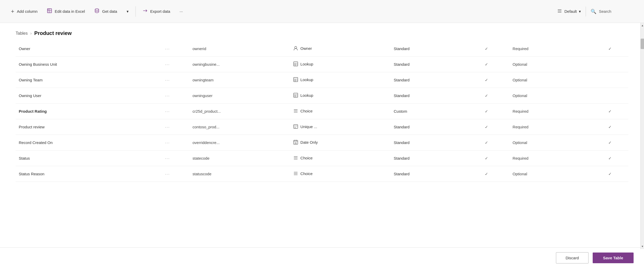 Image resolution: width=644 pixels, height=270 pixels. Describe the element at coordinates (551, 64) in the screenshot. I see `col-requirement-1: Optional` at that location.